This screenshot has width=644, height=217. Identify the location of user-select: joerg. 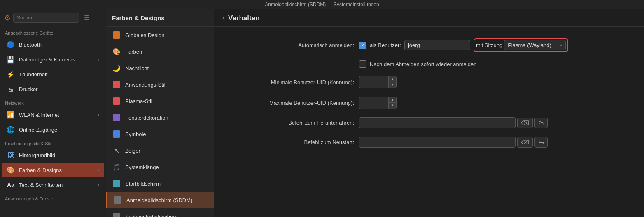
(437, 45).